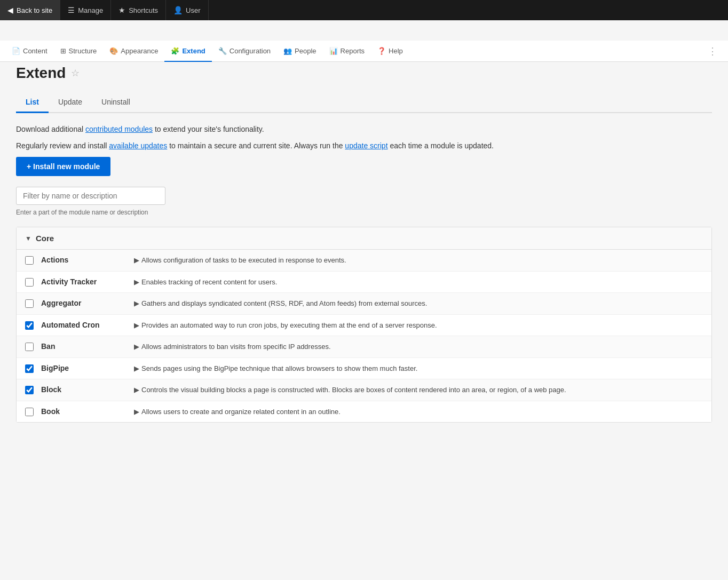 The width and height of the screenshot is (728, 580). What do you see at coordinates (143, 11) in the screenshot?
I see `shortcuts-label: Shortcuts` at bounding box center [143, 11].